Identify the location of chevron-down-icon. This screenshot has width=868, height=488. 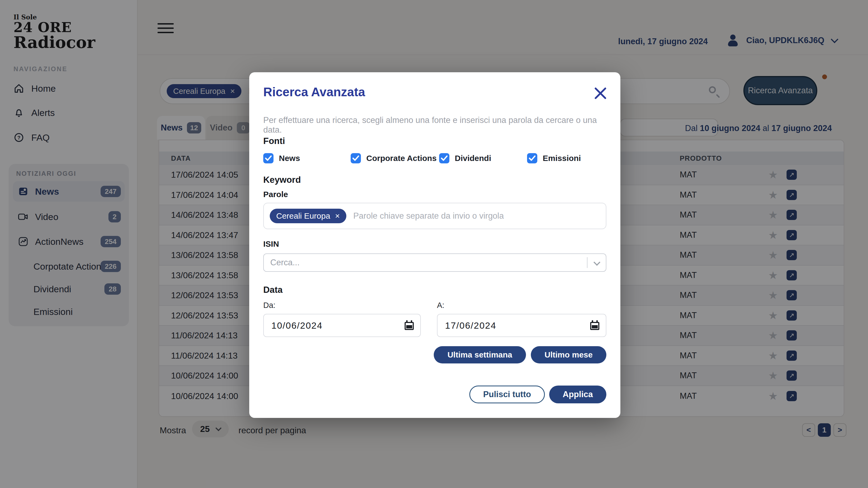
(597, 262).